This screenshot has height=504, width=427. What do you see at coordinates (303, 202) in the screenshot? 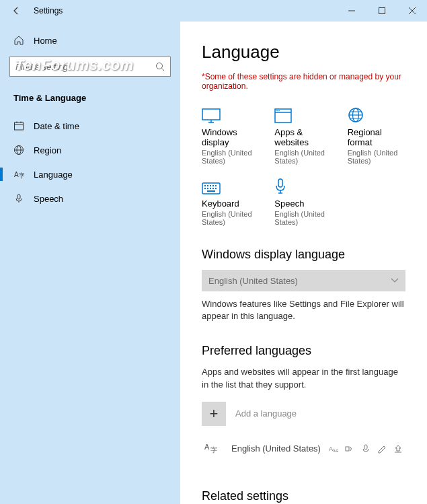
I see `tile-speech: Speech English (United States)` at bounding box center [303, 202].